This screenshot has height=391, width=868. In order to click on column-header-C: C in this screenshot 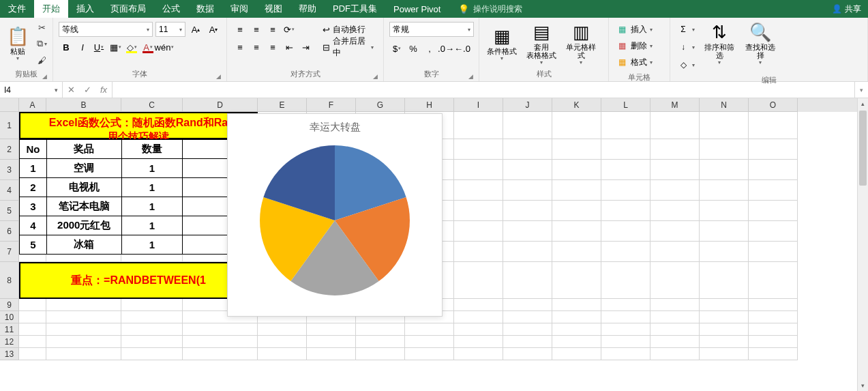, I will do `click(152, 105)`.